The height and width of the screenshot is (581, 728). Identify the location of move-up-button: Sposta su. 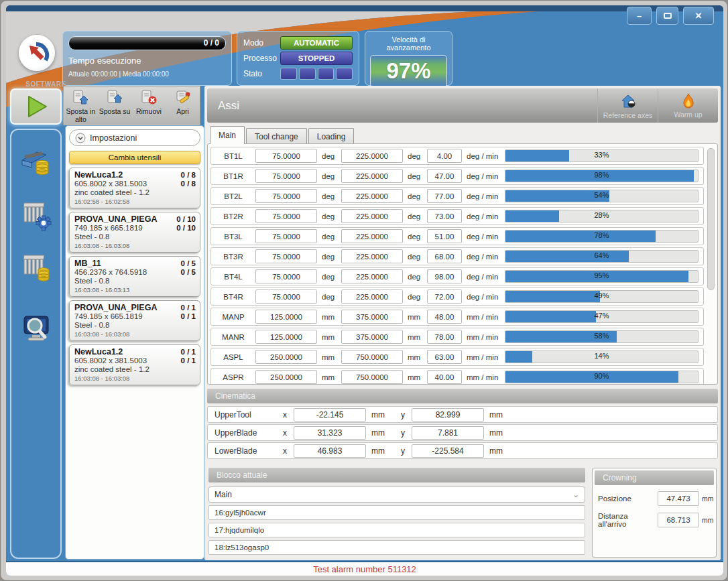
(115, 106).